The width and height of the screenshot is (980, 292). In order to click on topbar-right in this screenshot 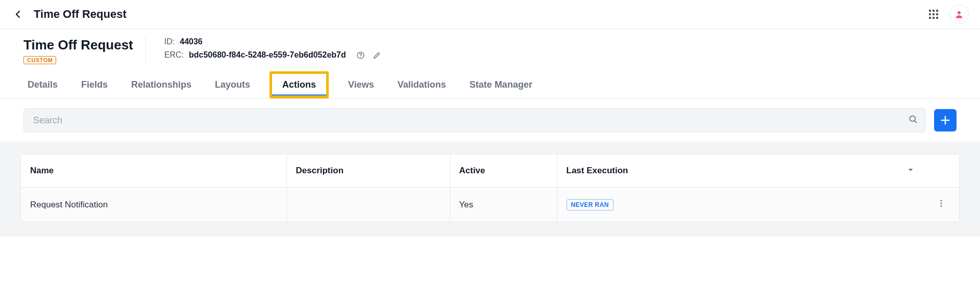, I will do `click(948, 14)`.